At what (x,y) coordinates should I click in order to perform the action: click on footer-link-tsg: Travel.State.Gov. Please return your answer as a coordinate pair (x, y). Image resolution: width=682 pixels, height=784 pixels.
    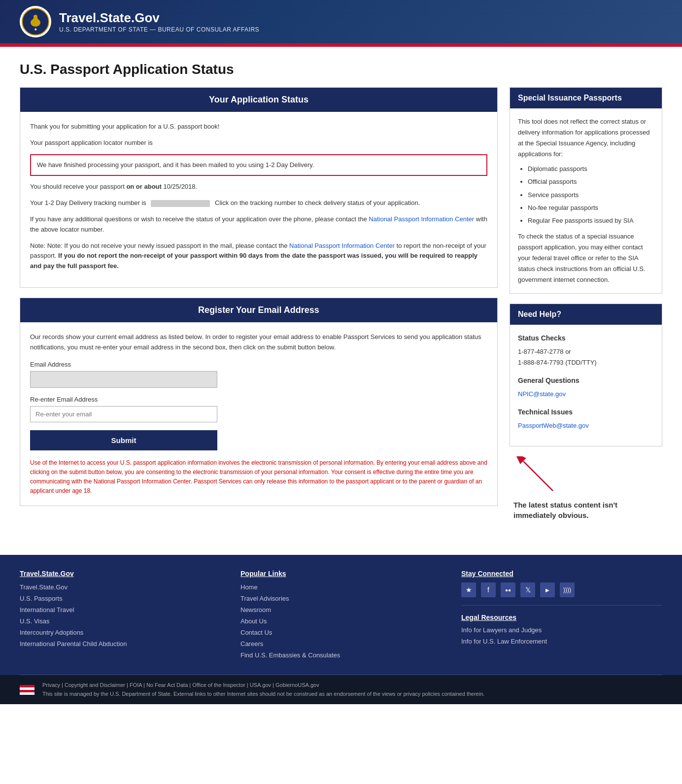
    Looking at the image, I should click on (120, 587).